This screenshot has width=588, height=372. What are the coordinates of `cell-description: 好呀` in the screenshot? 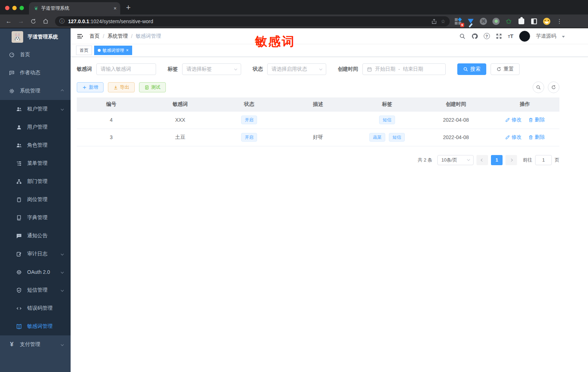 It's located at (318, 137).